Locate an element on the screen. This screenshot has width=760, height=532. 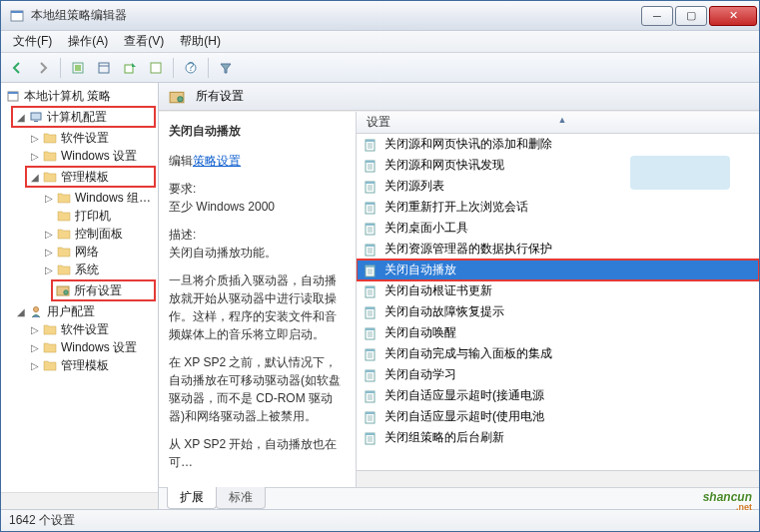
close-button: ✕ is located at coordinates (733, 16).